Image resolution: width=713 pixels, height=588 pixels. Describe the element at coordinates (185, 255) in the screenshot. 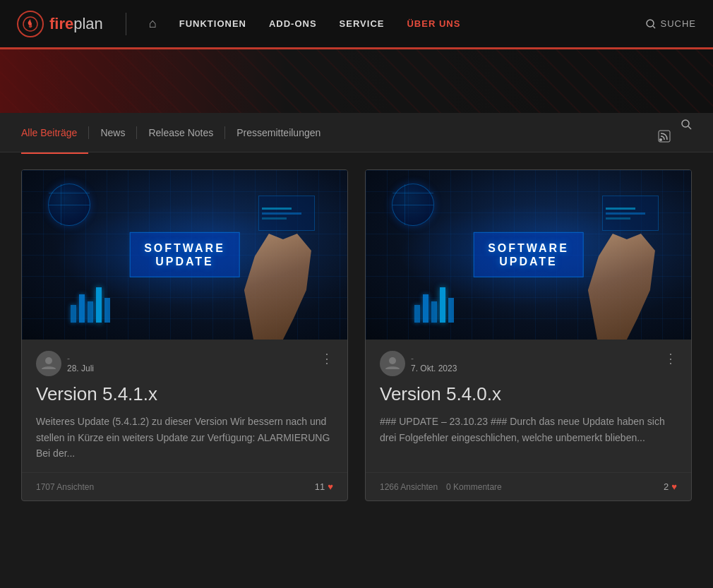

I see `card-1-image: SOFTWARE UPDATE` at that location.